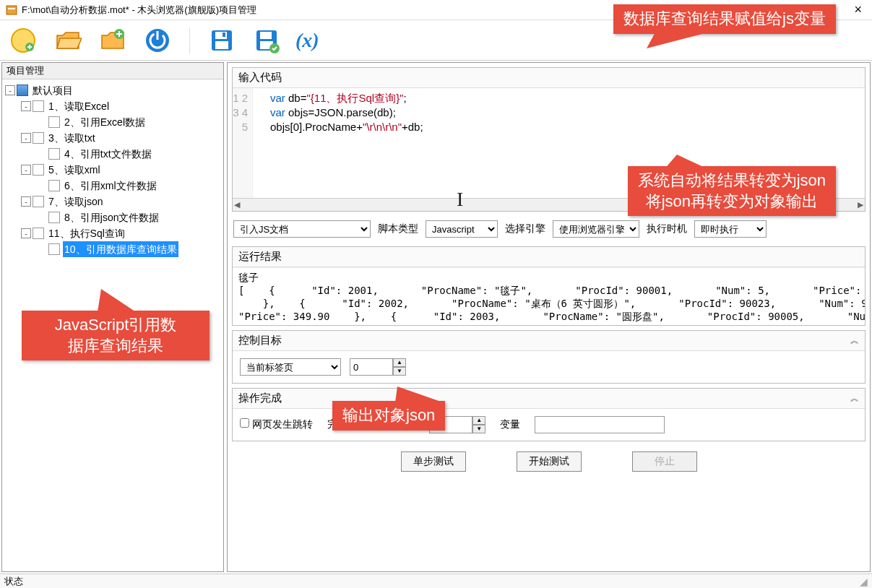 This screenshot has width=872, height=588. What do you see at coordinates (116, 335) in the screenshot?
I see `annotation-callout: JavaScript引用数据库查询结果` at bounding box center [116, 335].